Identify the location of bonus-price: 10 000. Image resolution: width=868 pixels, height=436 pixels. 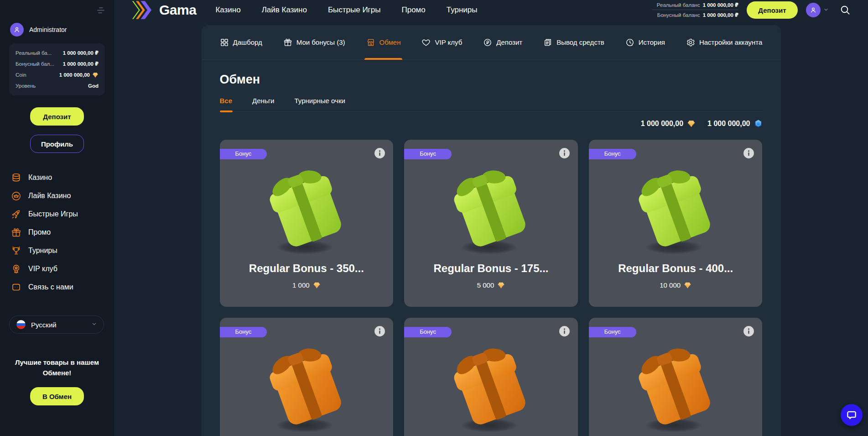
(676, 285).